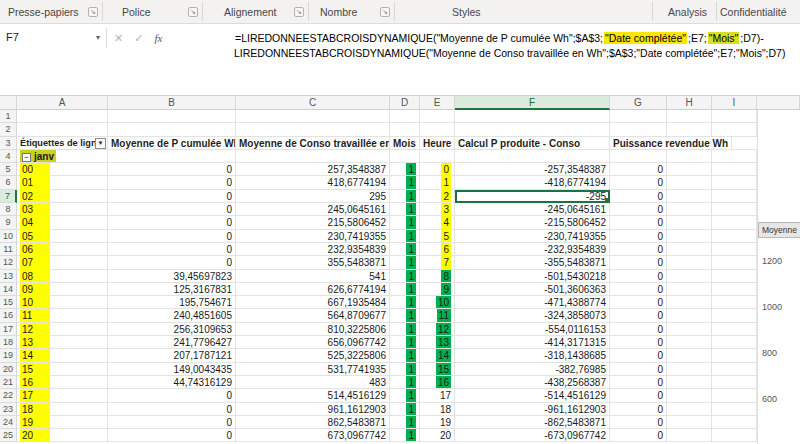 The width and height of the screenshot is (800, 444). What do you see at coordinates (172, 276) in the screenshot?
I see `cell-B13: 39,45697823` at bounding box center [172, 276].